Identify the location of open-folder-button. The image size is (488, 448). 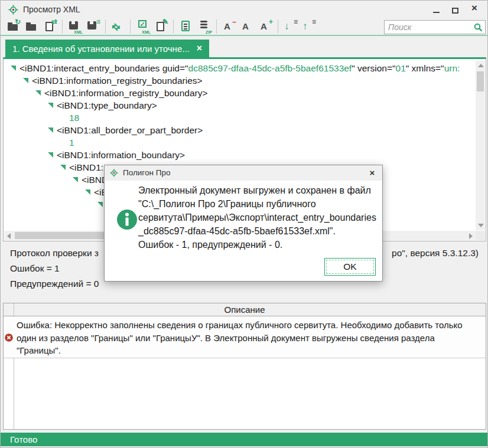
(32, 27).